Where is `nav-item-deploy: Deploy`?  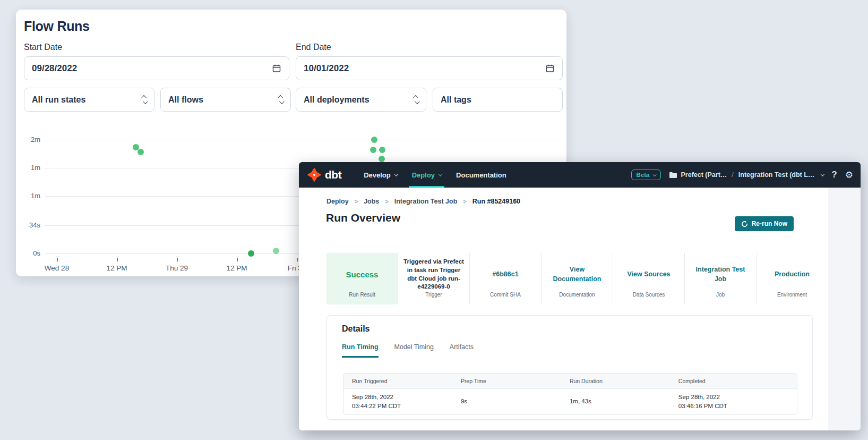
nav-item-deploy: Deploy is located at coordinates (427, 175).